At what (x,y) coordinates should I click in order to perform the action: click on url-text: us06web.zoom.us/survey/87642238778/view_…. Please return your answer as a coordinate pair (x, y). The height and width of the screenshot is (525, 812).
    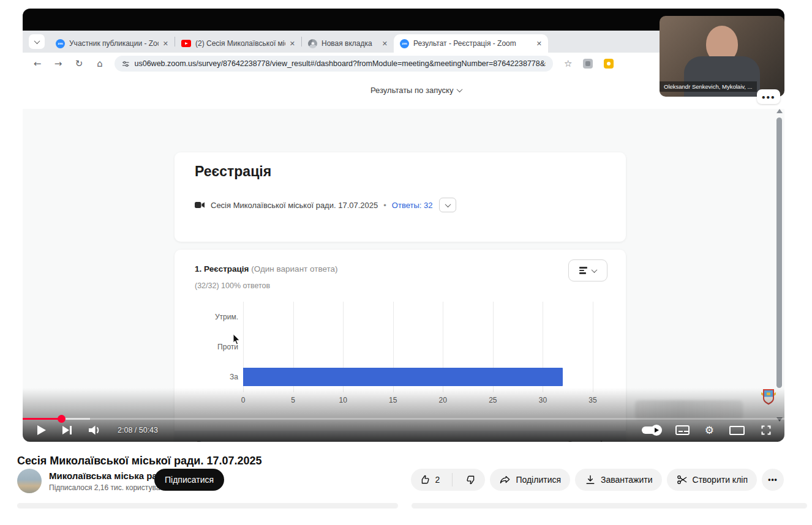
    Looking at the image, I should click on (340, 64).